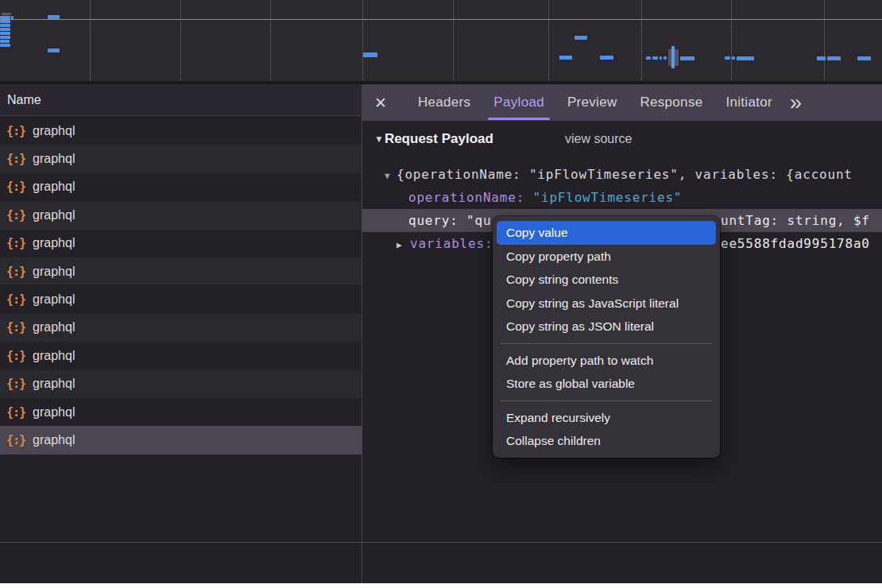 The image size is (882, 588). What do you see at coordinates (622, 175) in the screenshot?
I see `payload-root-row: ▼{operationName: "ipFlowTimeseries", var…` at bounding box center [622, 175].